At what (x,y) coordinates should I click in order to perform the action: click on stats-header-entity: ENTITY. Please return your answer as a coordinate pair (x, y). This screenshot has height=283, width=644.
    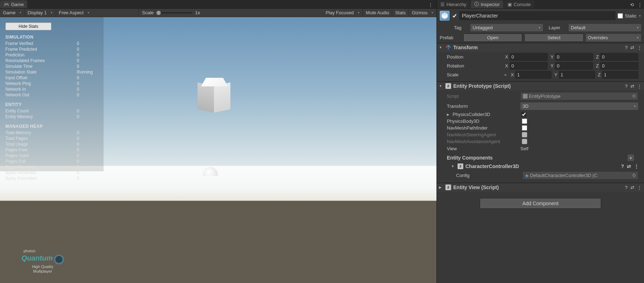
    Looking at the image, I should click on (52, 105).